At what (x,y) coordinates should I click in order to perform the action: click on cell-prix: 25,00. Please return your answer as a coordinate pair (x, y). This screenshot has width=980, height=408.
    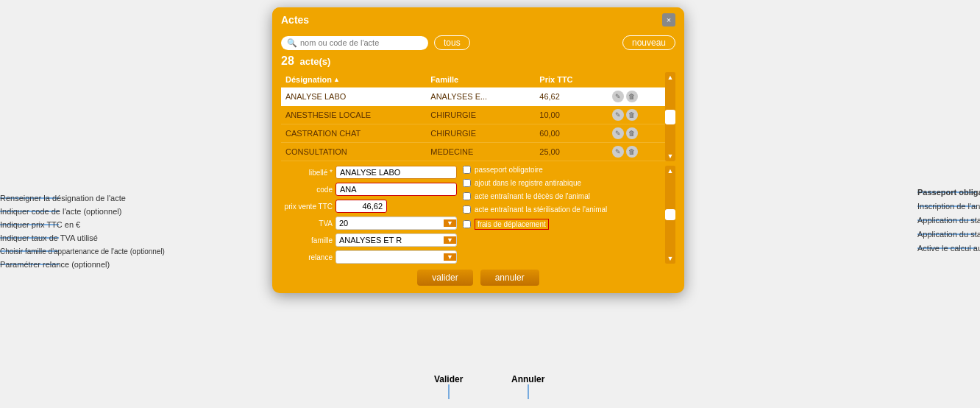
    Looking at the image, I should click on (575, 152).